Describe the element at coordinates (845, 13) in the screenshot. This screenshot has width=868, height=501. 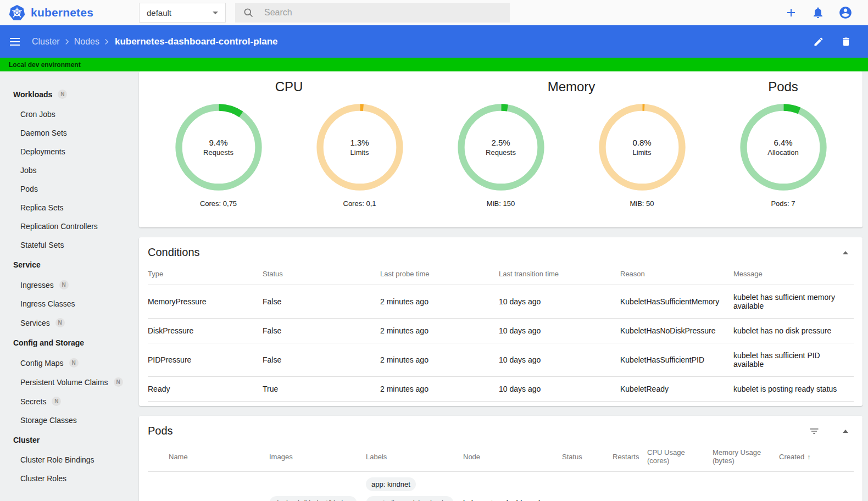
I see `account-circle-icon` at that location.